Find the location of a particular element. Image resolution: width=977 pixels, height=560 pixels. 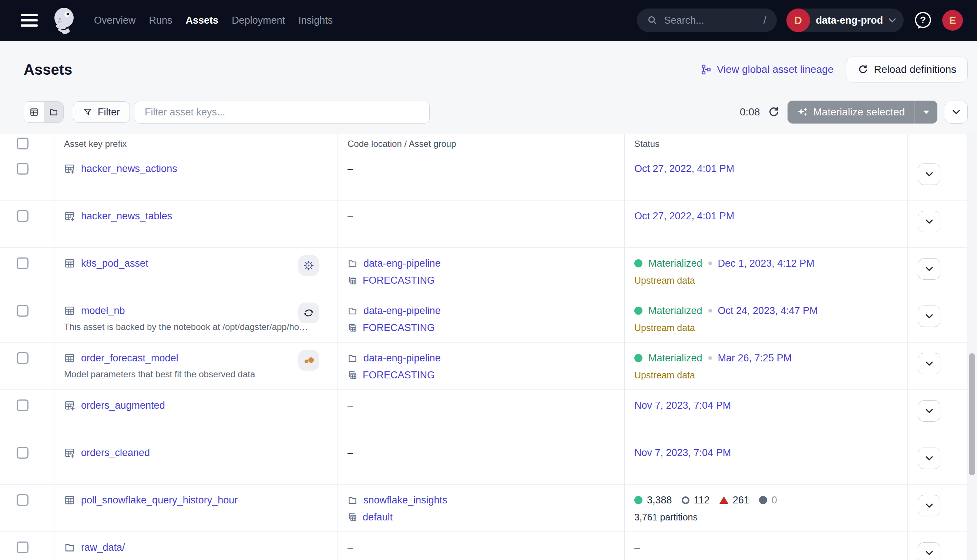

select-all-checkbox is located at coordinates (22, 144).